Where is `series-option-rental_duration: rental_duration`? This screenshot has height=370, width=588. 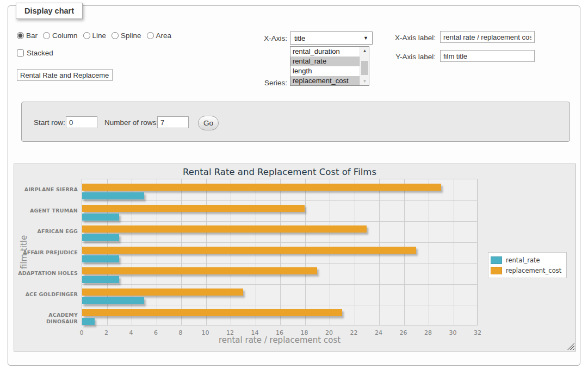
series-option-rental_duration: rental_duration is located at coordinates (325, 52).